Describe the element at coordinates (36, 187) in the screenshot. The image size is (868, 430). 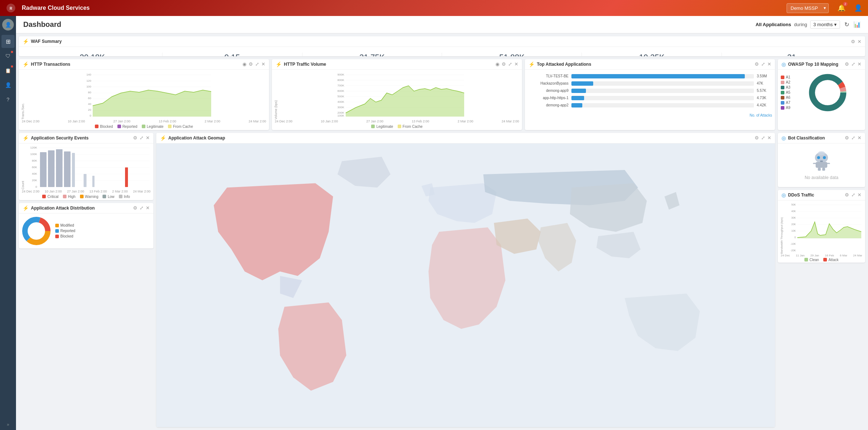
I see `svg-text: 0` at that location.